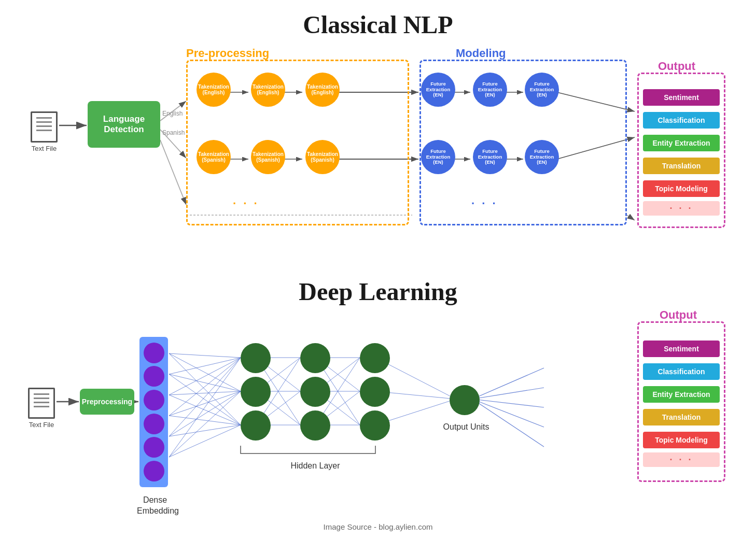 The image size is (756, 539). Describe the element at coordinates (268, 90) in the screenshot. I see `orange-circle-0-1: Takenization(English)` at that location.